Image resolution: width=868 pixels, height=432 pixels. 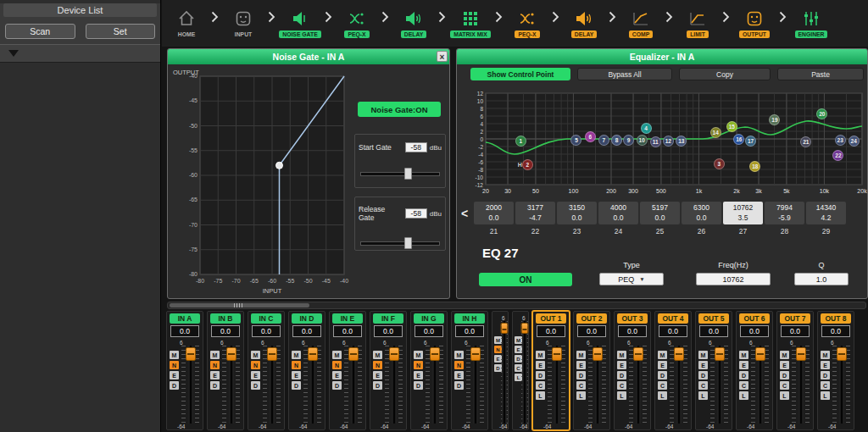 I want to click on band-cell-28: 7994-5.9, so click(x=785, y=213).